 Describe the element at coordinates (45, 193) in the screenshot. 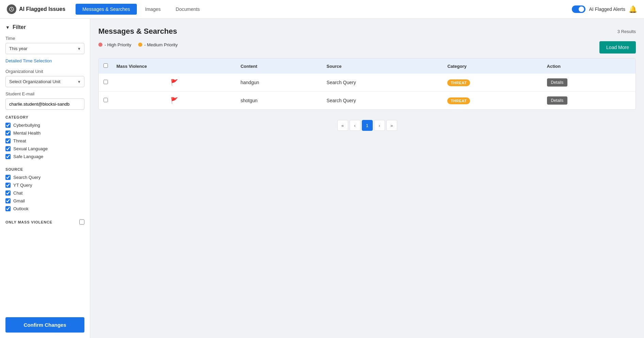

I see `source-chat: Chat` at that location.